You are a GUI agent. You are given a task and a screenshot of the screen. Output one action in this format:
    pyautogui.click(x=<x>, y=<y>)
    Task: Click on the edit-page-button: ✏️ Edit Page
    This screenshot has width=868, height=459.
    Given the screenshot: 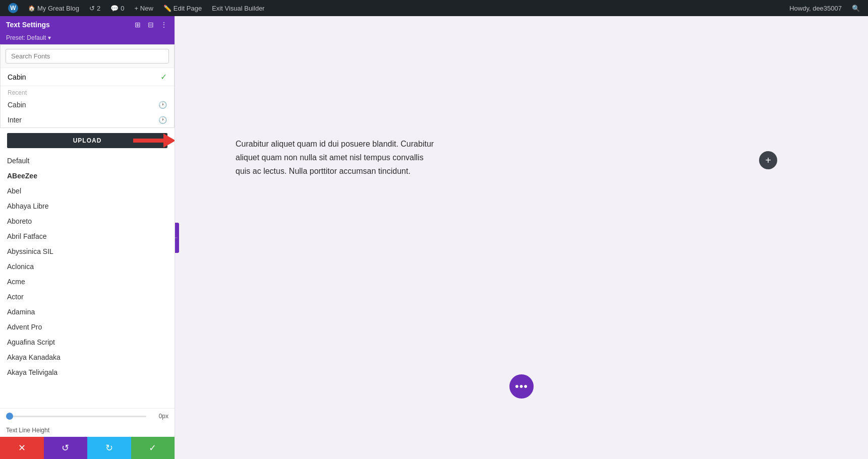 What is the action you would take?
    pyautogui.click(x=183, y=8)
    